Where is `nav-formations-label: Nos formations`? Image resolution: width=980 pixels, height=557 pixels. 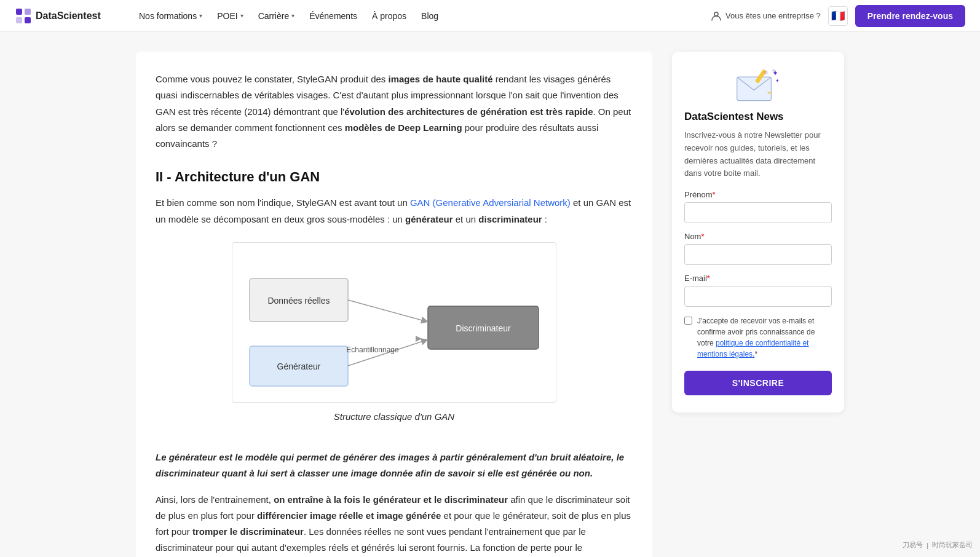 nav-formations-label: Nos formations is located at coordinates (168, 16).